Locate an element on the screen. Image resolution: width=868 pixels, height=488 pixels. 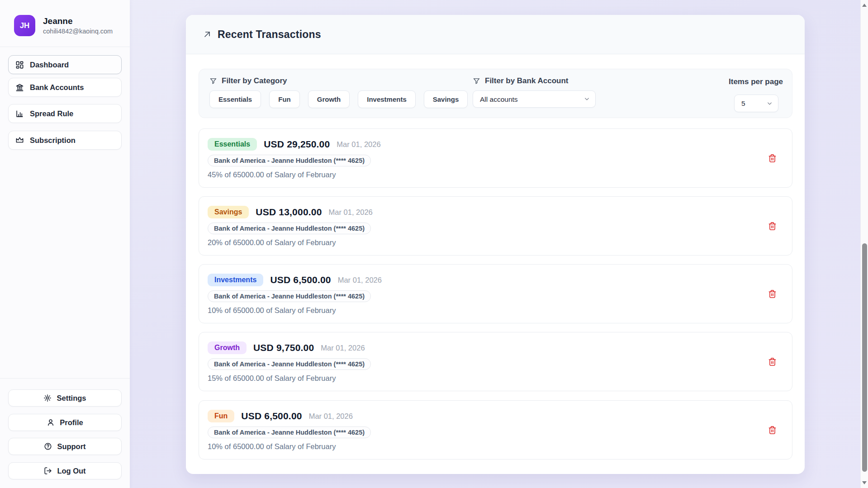
sidebar-item-subscription: Subscription is located at coordinates (65, 140).